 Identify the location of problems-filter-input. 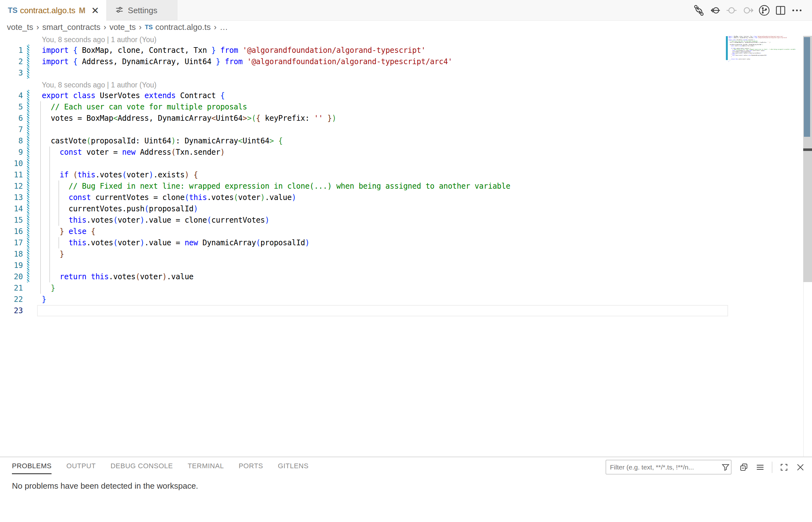
(663, 467).